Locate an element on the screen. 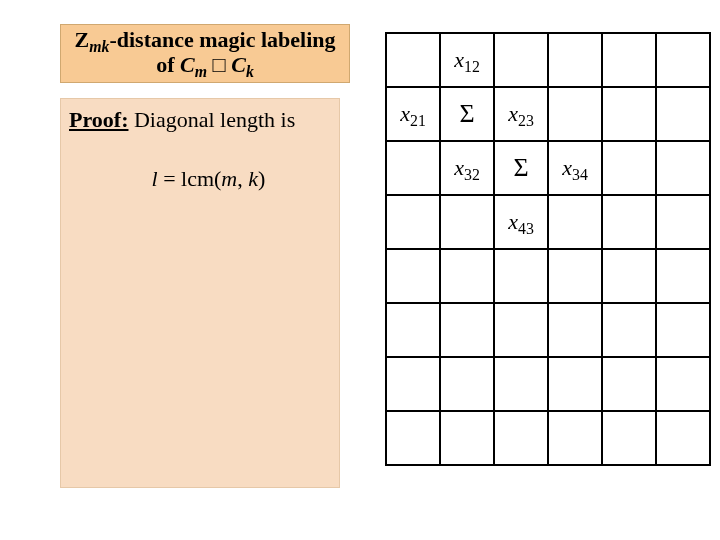 This screenshot has width=720, height=540. proof-m: m is located at coordinates (229, 178).